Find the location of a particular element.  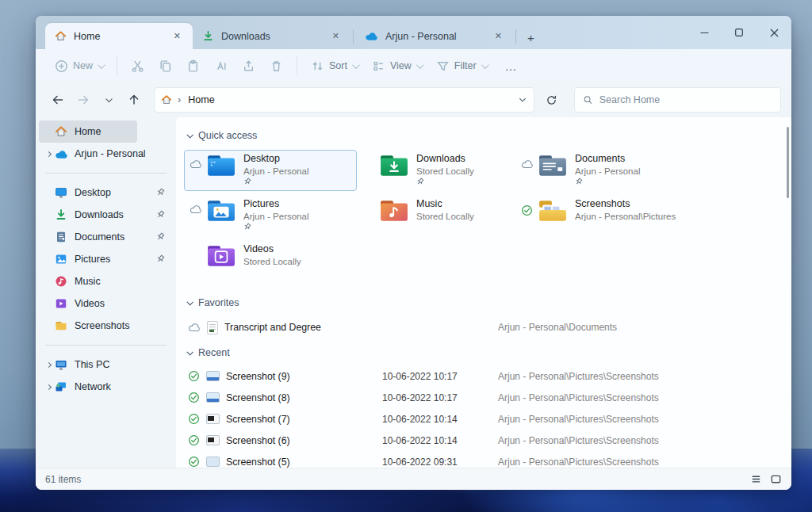

sidebar-item-label: Downloads is located at coordinates (99, 215).